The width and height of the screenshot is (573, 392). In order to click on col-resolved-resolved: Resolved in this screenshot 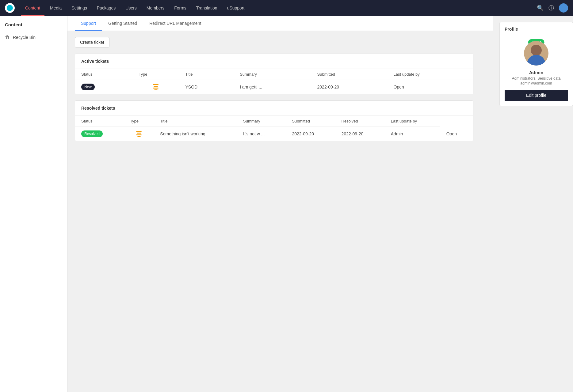, I will do `click(360, 121)`.